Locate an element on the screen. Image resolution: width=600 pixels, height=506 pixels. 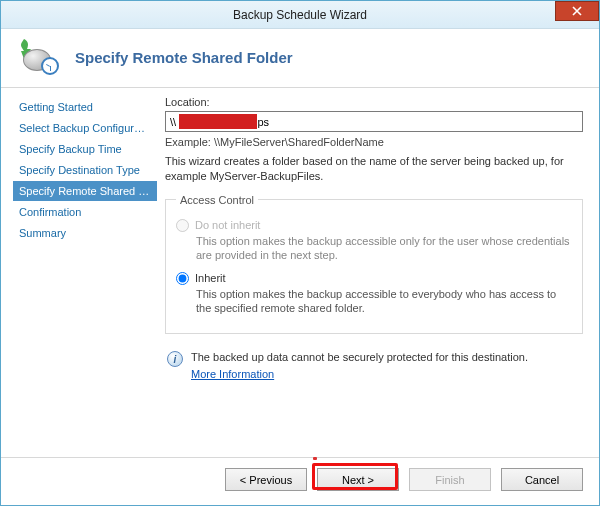
info-icon: i is located at coordinates (175, 359).